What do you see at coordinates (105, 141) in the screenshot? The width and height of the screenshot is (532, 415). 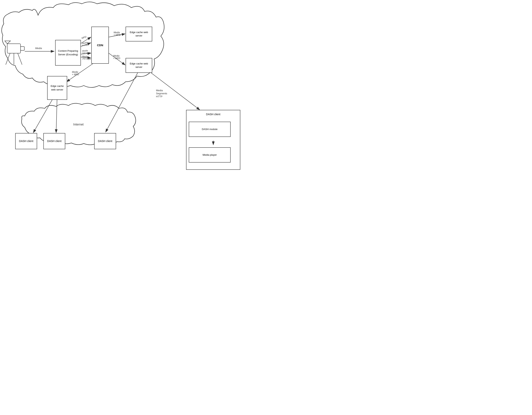 I see `dash-client-3-box: DASH client` at bounding box center [105, 141].